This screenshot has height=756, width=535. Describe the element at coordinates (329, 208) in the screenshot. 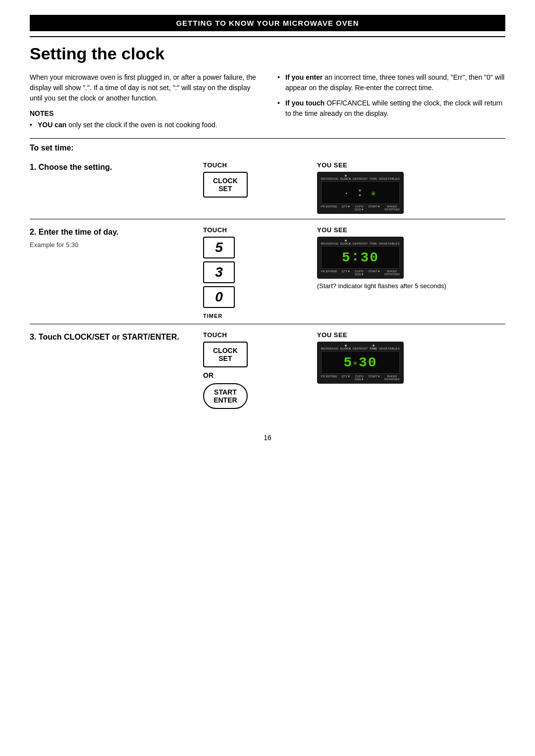

I see `mw-bottom-frentree-1: FR ENTREE` at that location.